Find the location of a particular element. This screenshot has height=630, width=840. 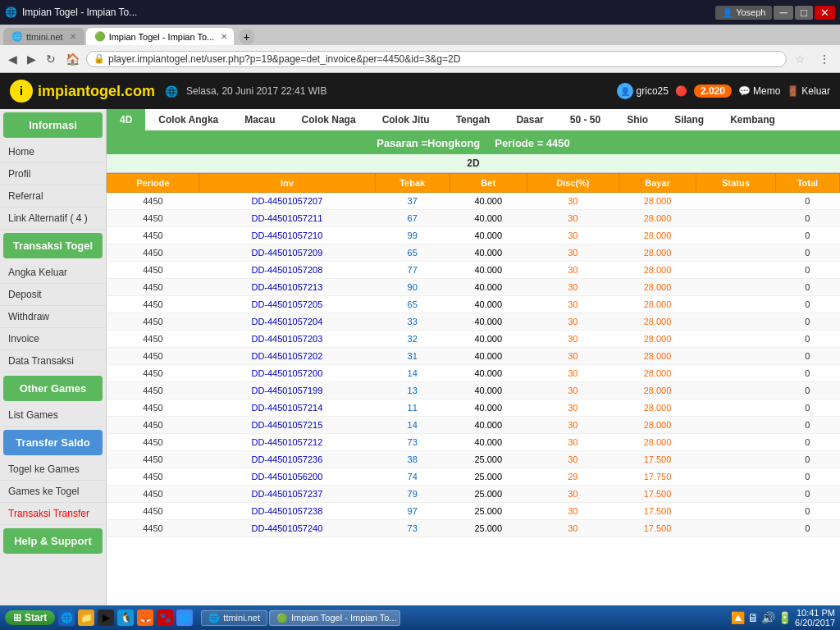

cell-inv: DD-44501056200 is located at coordinates (287, 477).